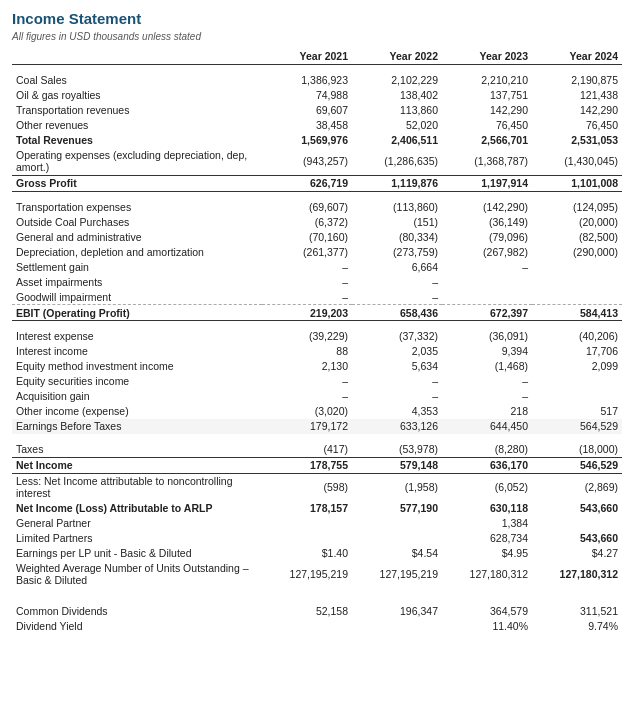 The image size is (634, 717). Describe the element at coordinates (577, 183) in the screenshot. I see `row-value-y2024: 1,101,008` at that location.